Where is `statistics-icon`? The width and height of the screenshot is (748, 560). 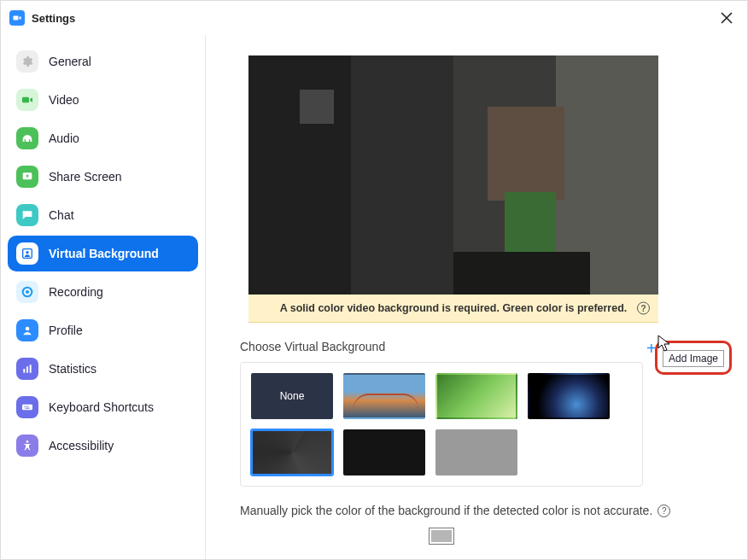 statistics-icon is located at coordinates (27, 369).